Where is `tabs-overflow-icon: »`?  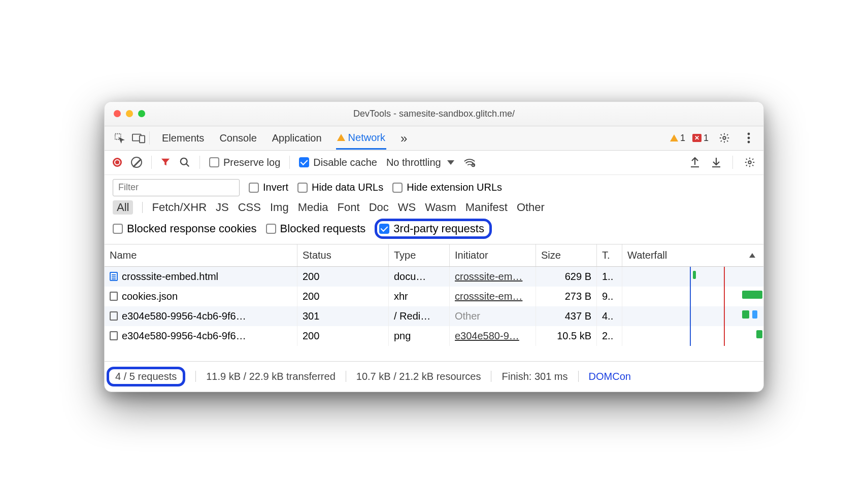
tabs-overflow-icon: » is located at coordinates (404, 138).